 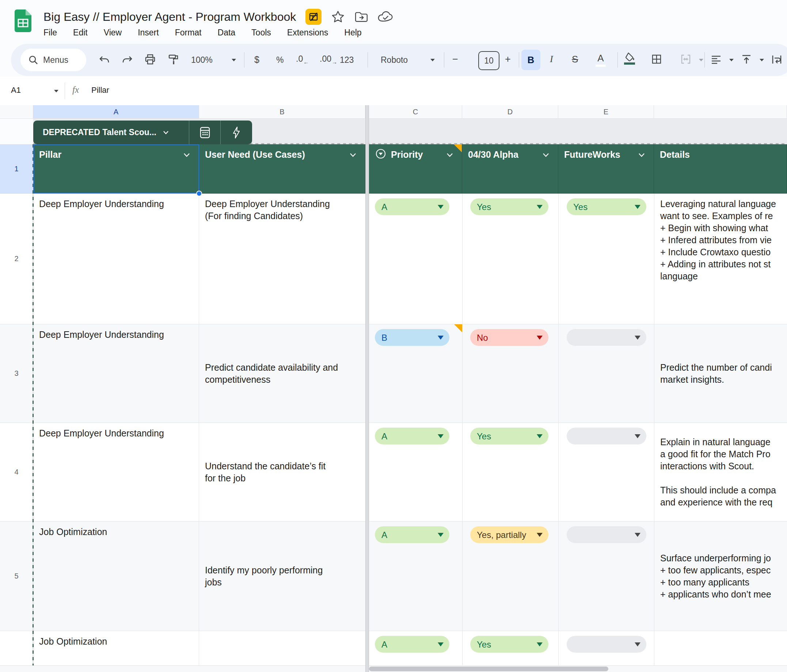 I want to click on active-cell-outline, so click(x=116, y=169).